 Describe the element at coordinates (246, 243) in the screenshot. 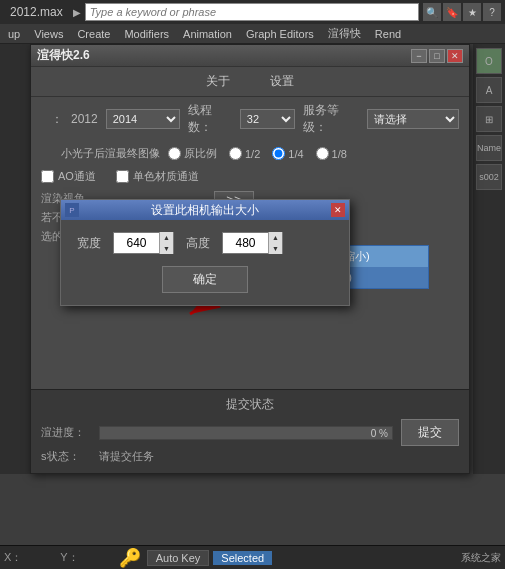

I see `height-input` at that location.